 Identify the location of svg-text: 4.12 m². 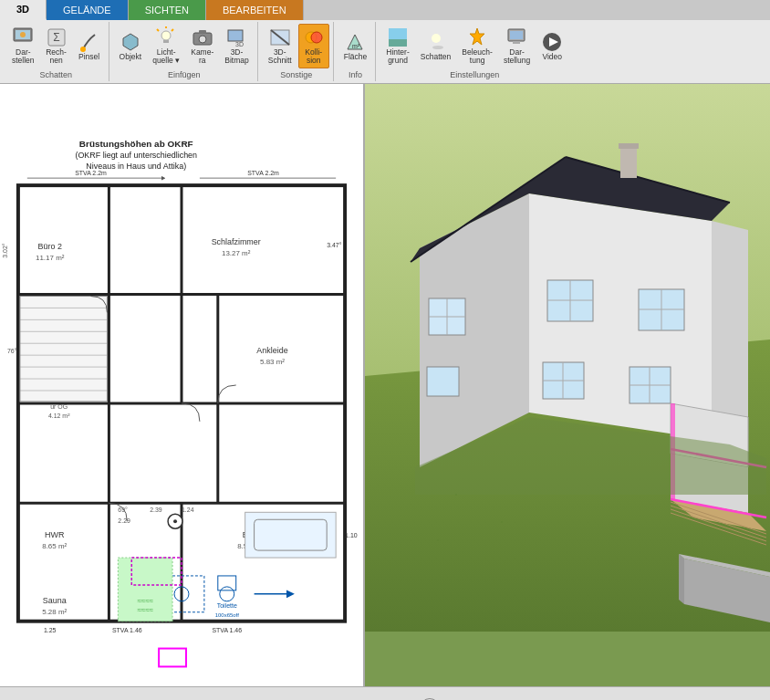
(59, 416).